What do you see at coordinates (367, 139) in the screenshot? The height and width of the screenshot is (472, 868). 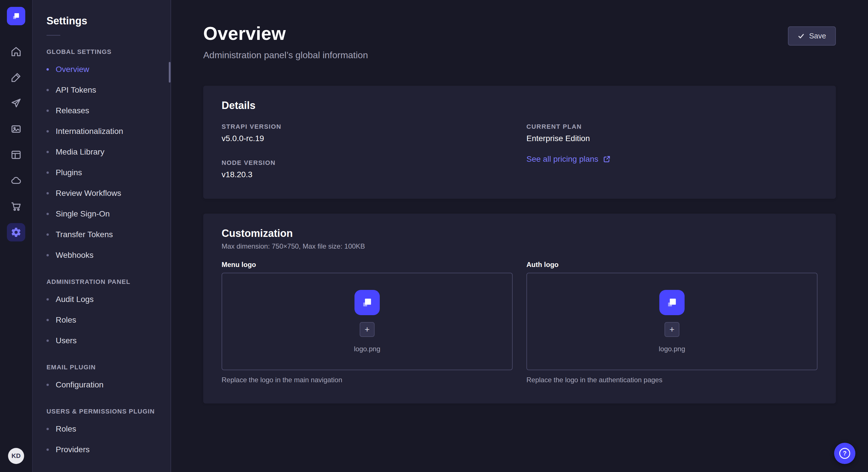 I see `field-value: v5.0.0-rc.19` at bounding box center [367, 139].